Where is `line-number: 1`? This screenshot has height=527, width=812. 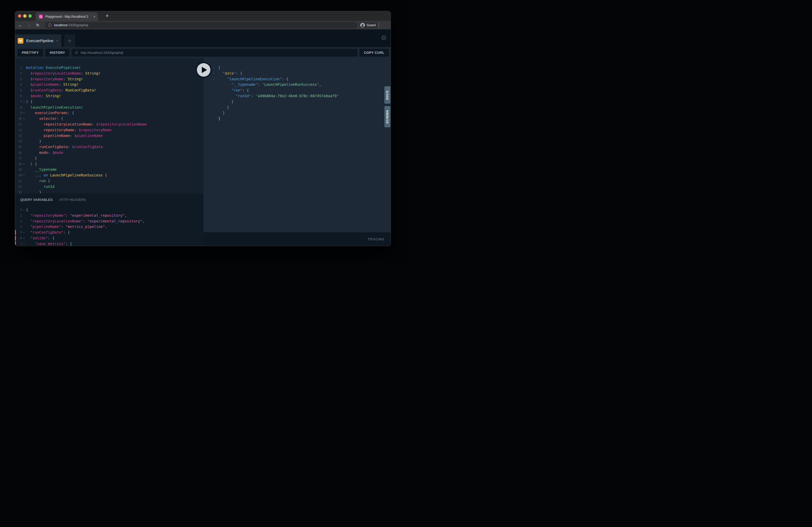
line-number: 1 is located at coordinates (18, 210).